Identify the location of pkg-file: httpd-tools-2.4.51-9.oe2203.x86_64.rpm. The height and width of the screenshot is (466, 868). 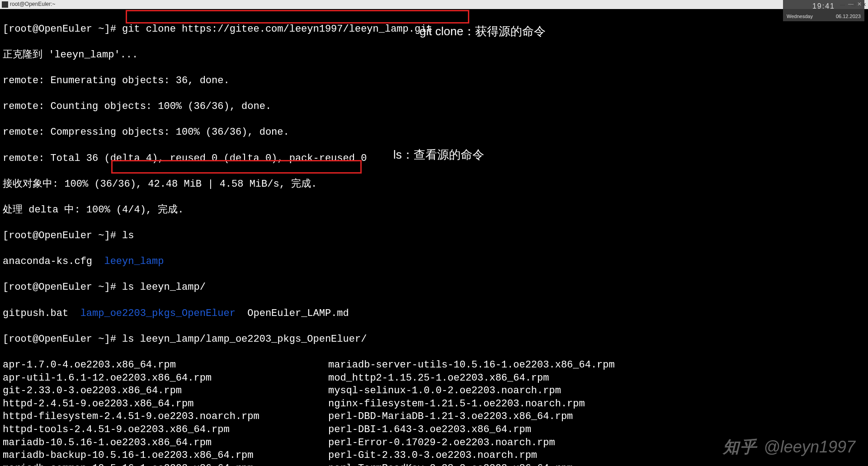
(165, 430).